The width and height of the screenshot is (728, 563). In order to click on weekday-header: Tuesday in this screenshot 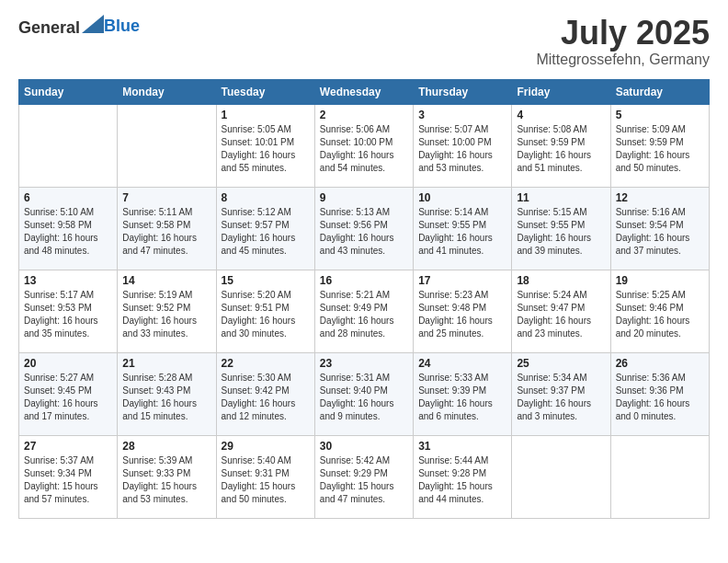, I will do `click(265, 92)`.